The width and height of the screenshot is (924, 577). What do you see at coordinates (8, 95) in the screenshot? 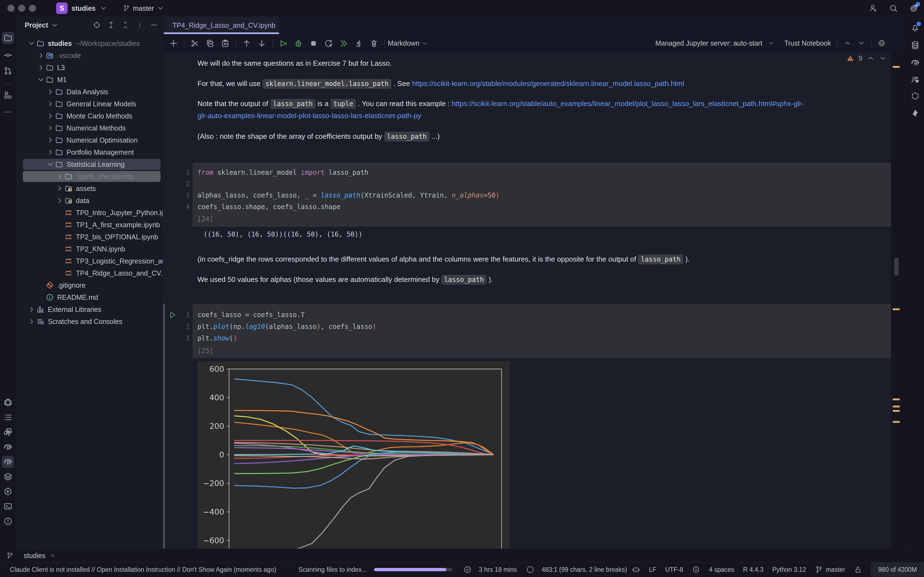
I see `rail-button-structure-icon` at bounding box center [8, 95].